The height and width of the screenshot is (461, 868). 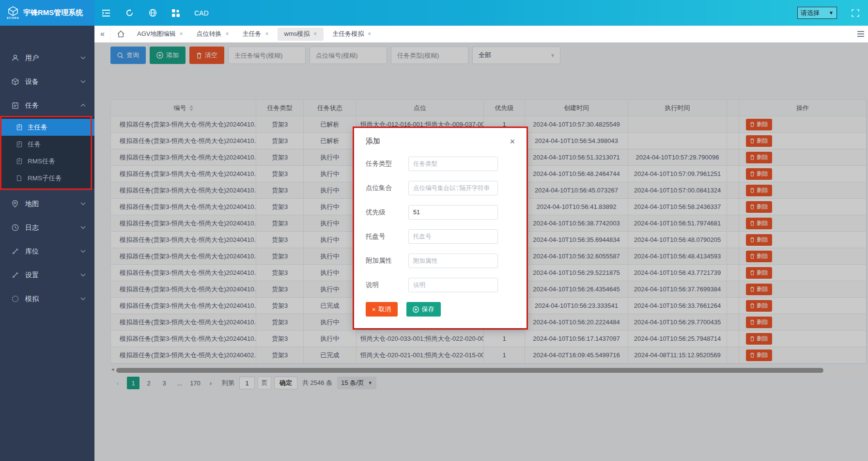 What do you see at coordinates (121, 34) in the screenshot?
I see `home-tab-icon` at bounding box center [121, 34].